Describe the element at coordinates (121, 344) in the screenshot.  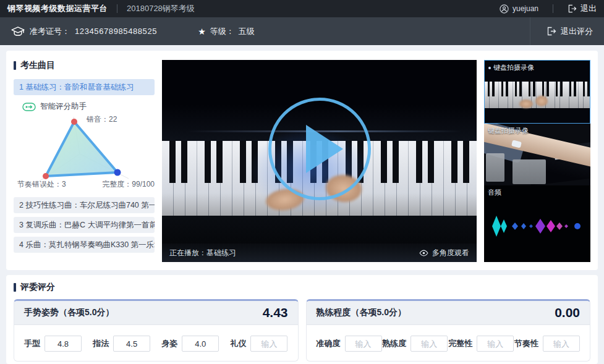
I see `field-fingering: 指法` at that location.